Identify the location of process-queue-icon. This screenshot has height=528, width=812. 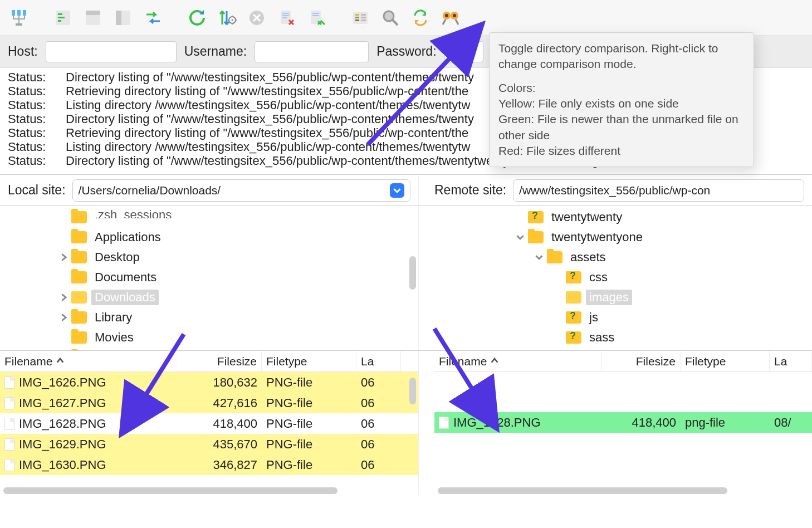
(227, 18).